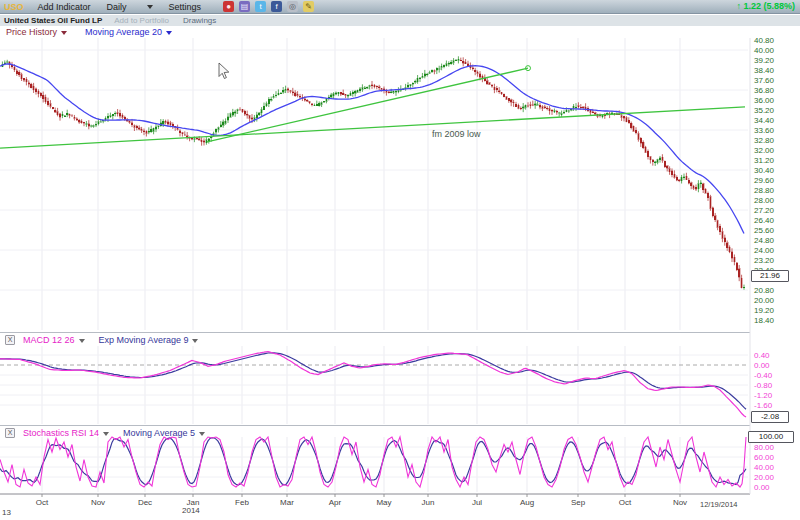  I want to click on price-history-dropdown: Price History, so click(36, 32).